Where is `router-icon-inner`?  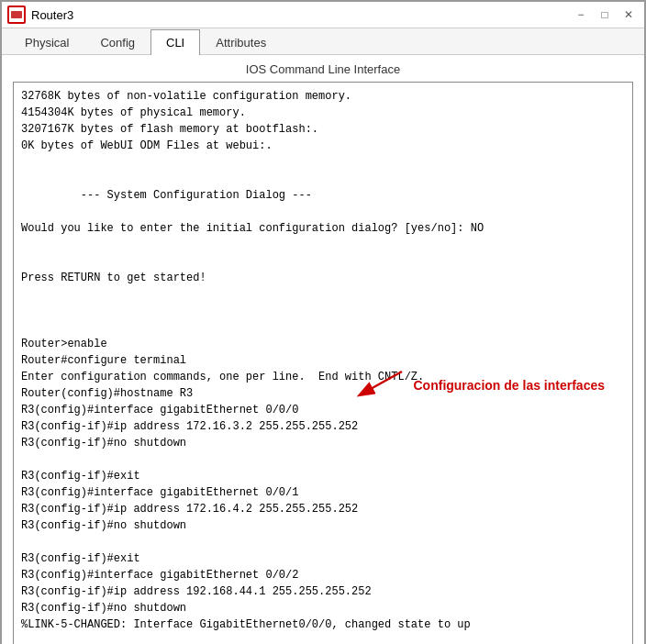
router-icon-inner is located at coordinates (17, 15).